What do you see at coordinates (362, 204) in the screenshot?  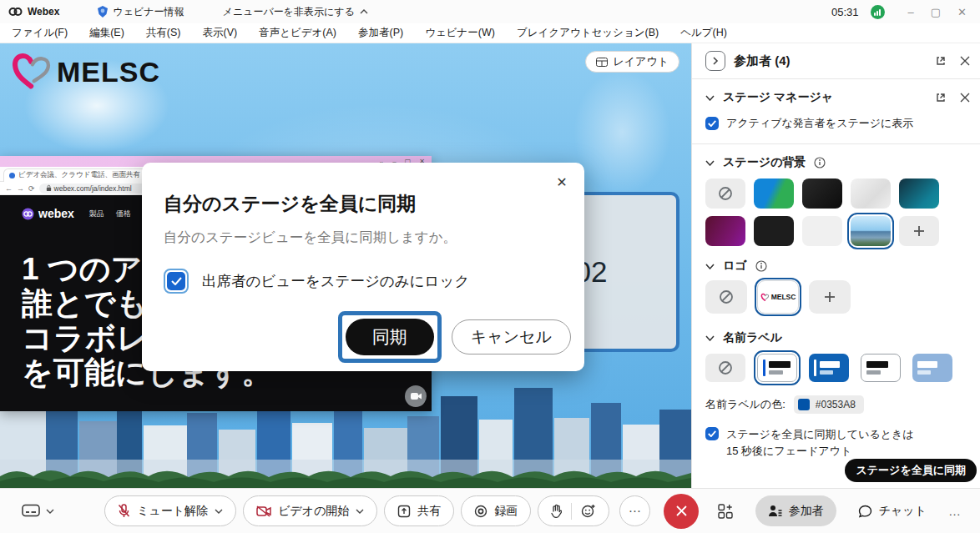 I see `dialog-title: 自分のステージを全員に同期` at bounding box center [362, 204].